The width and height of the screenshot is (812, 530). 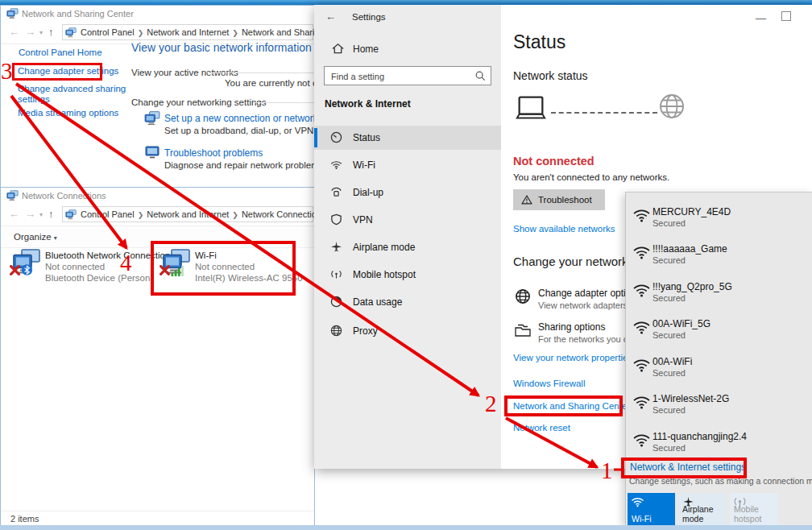 I want to click on option-label: Sharing options, so click(x=572, y=327).